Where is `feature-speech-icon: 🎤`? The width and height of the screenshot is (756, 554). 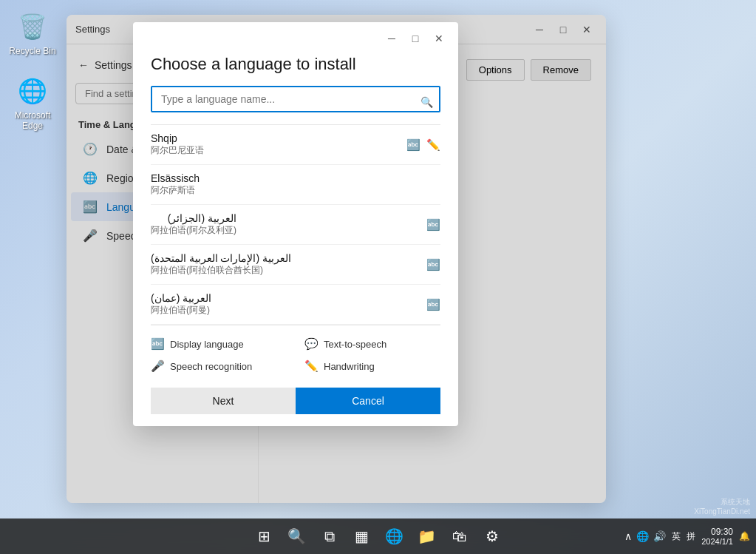 feature-speech-icon: 🎤 is located at coordinates (157, 366).